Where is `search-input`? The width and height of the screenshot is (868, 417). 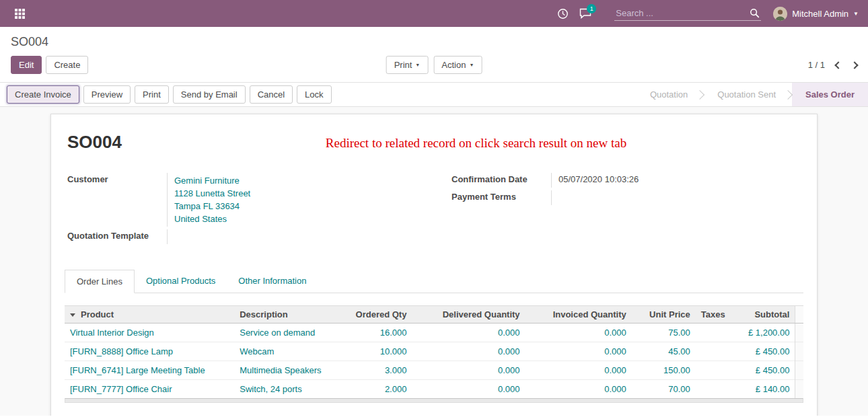 search-input is located at coordinates (682, 13).